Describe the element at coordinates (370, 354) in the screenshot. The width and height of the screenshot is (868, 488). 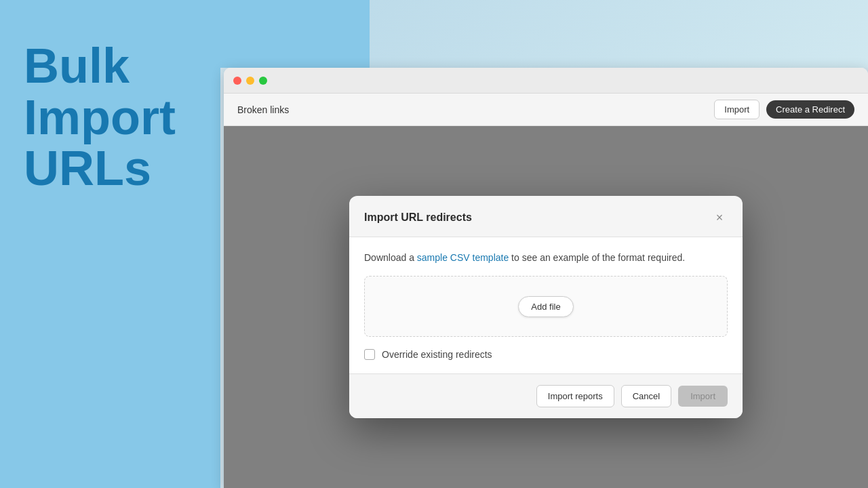
I see `override-checkbox` at that location.